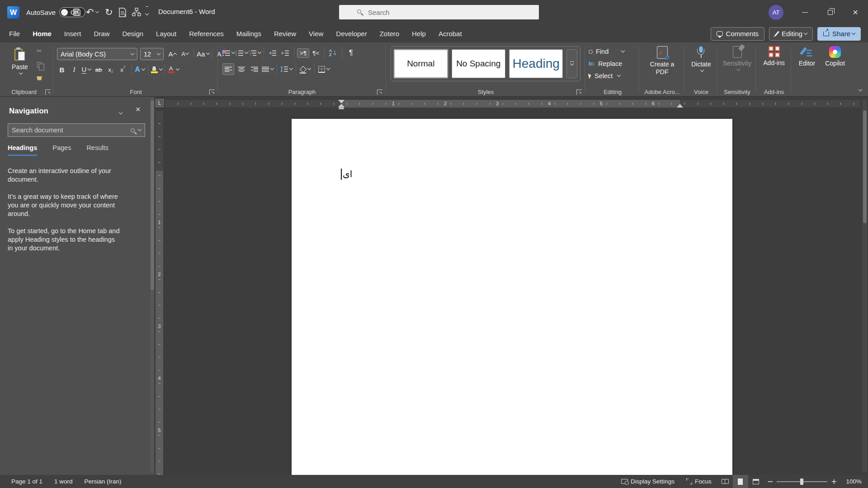 The height and width of the screenshot is (488, 868). I want to click on horizontal-ruler: 1 2 3 4 5 6, so click(513, 104).